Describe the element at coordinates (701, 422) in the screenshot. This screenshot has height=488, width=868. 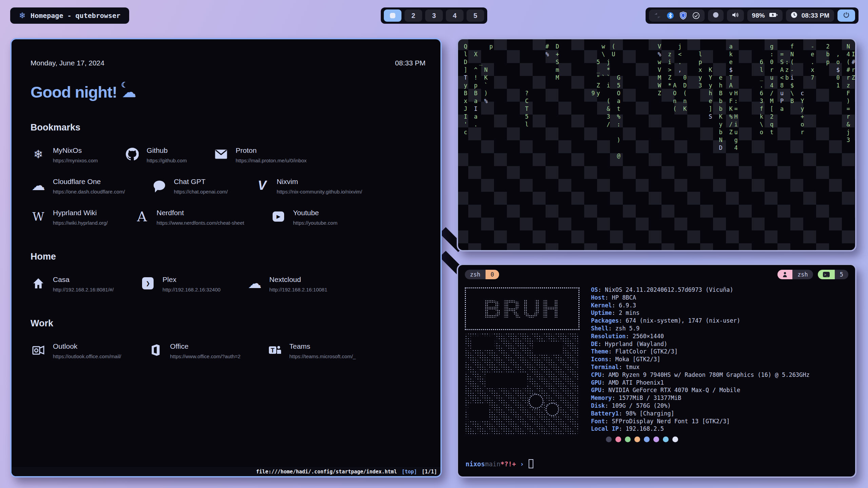
I see `fetch-info-line: Font: SFProDisplay Nerd Font 13 [GTK2/3]` at that location.